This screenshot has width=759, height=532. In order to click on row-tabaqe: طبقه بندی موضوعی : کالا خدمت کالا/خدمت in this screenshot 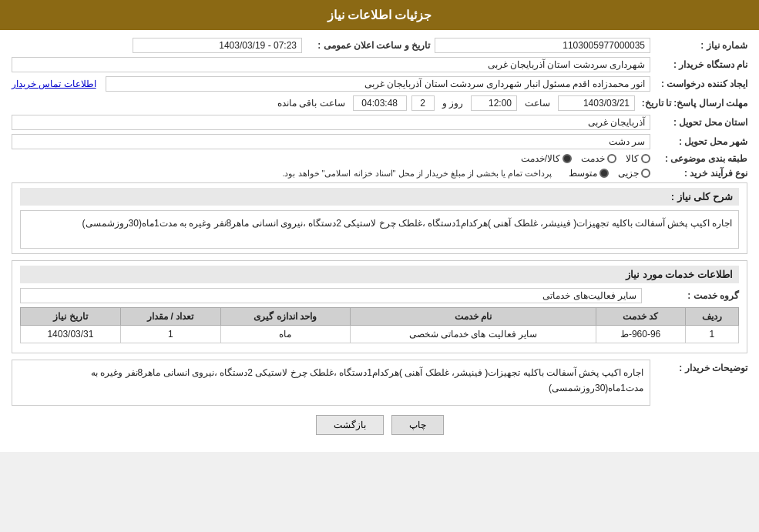, I will do `click(379, 159)`.